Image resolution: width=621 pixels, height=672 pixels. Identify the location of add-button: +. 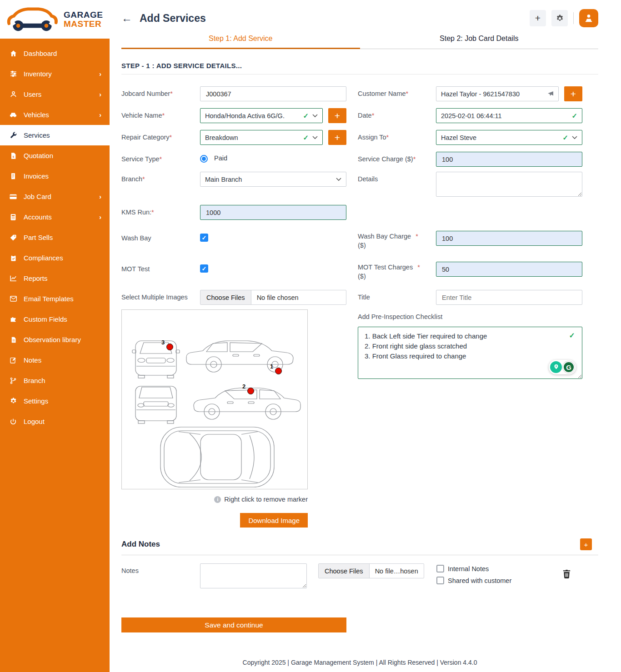
(538, 18).